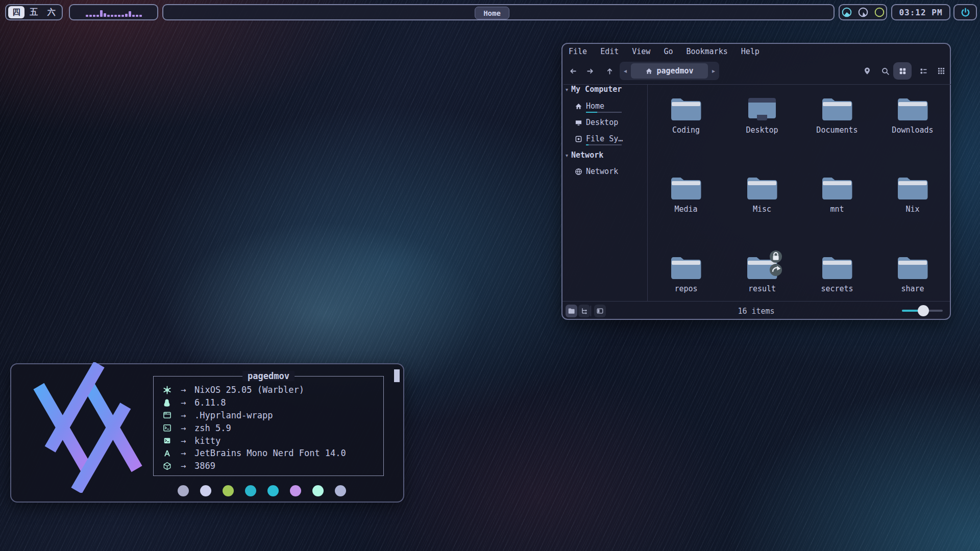 Image resolution: width=980 pixels, height=551 pixels. What do you see at coordinates (52, 12) in the screenshot?
I see `workspace-6: 六` at bounding box center [52, 12].